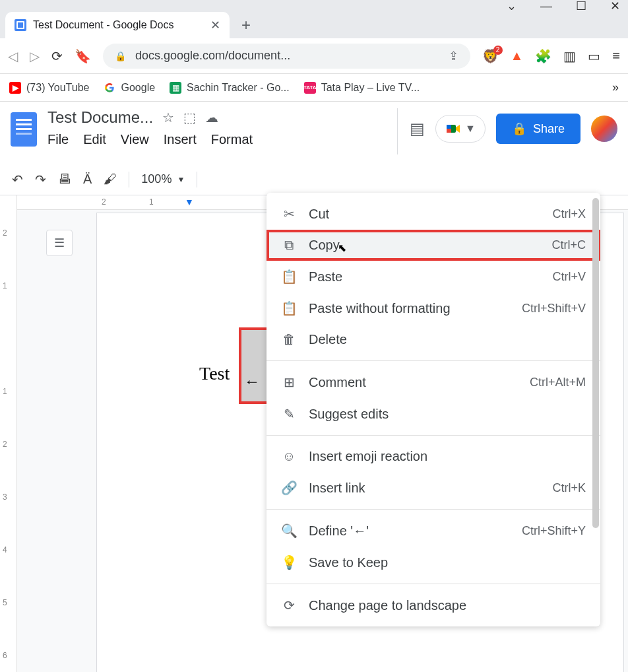  What do you see at coordinates (289, 246) in the screenshot?
I see `copy-icon: ⧉` at bounding box center [289, 246].